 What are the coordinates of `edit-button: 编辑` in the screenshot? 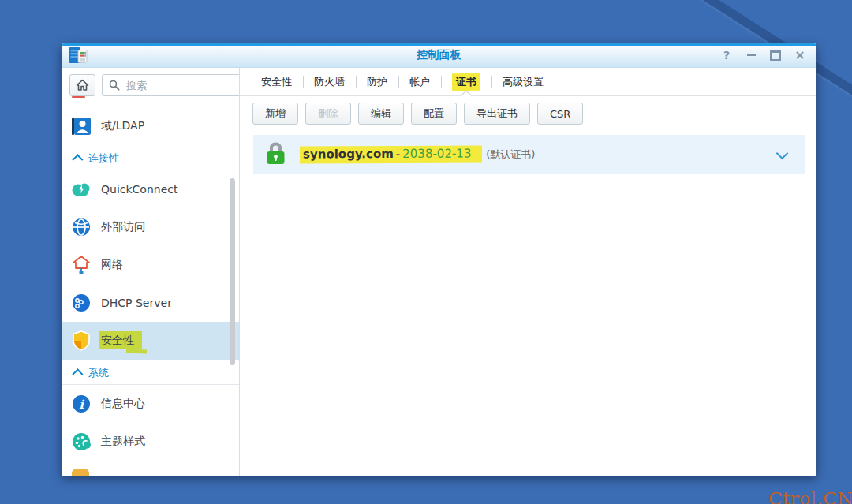 It's located at (381, 114).